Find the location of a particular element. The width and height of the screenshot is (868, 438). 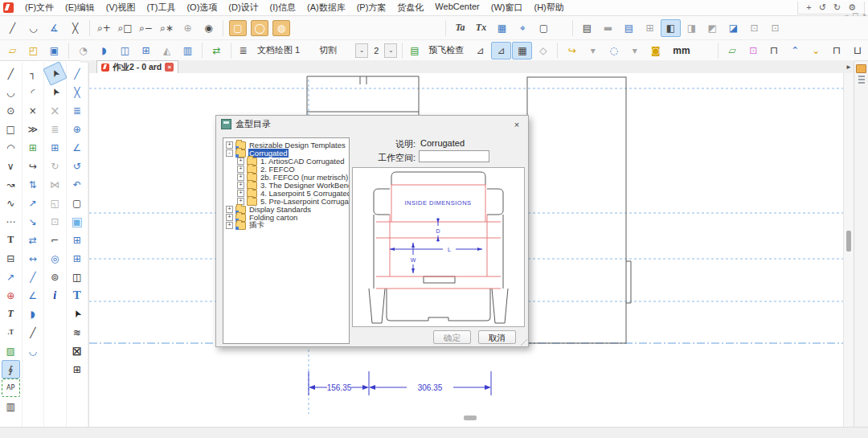

zoom-out-icon: ⌕− is located at coordinates (146, 28).